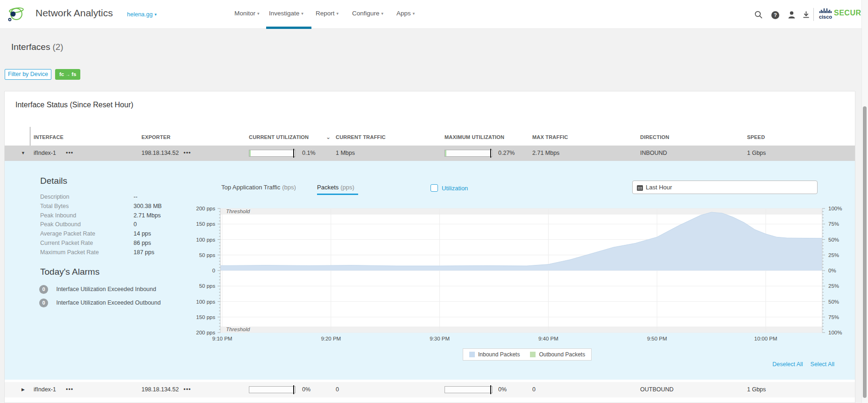  I want to click on deselect-all-link: Deselect All, so click(787, 364).